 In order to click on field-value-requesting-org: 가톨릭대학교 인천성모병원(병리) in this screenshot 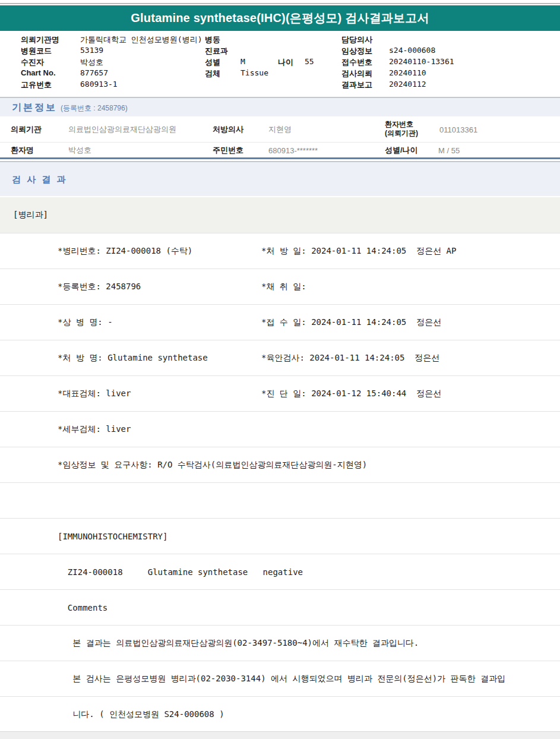, I will do `click(141, 40)`.